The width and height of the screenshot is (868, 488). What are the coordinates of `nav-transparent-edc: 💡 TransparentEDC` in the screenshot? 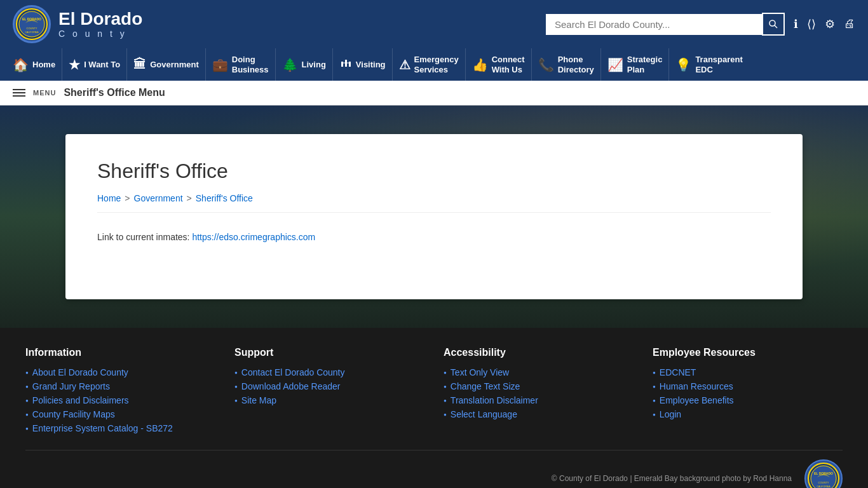 It's located at (709, 65).